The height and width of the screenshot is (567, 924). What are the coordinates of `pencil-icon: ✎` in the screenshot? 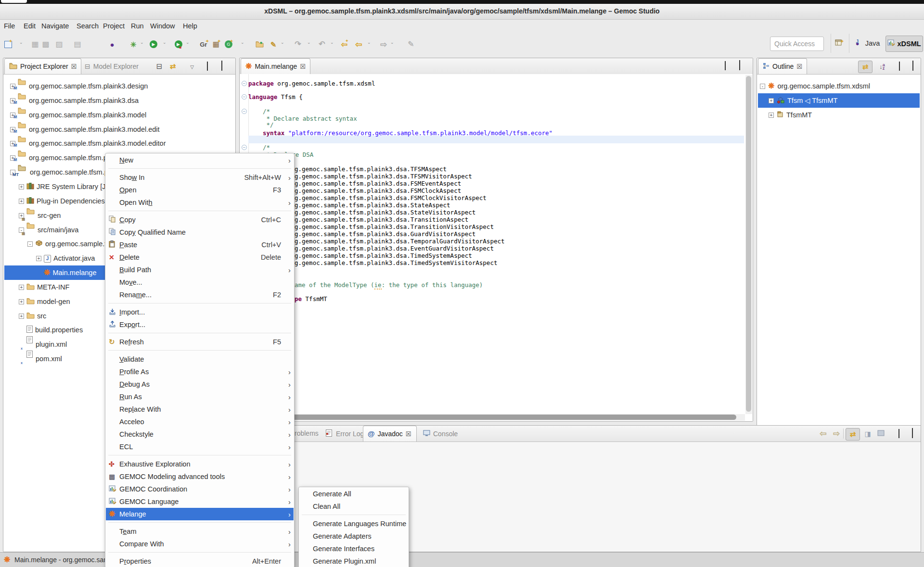 It's located at (411, 44).